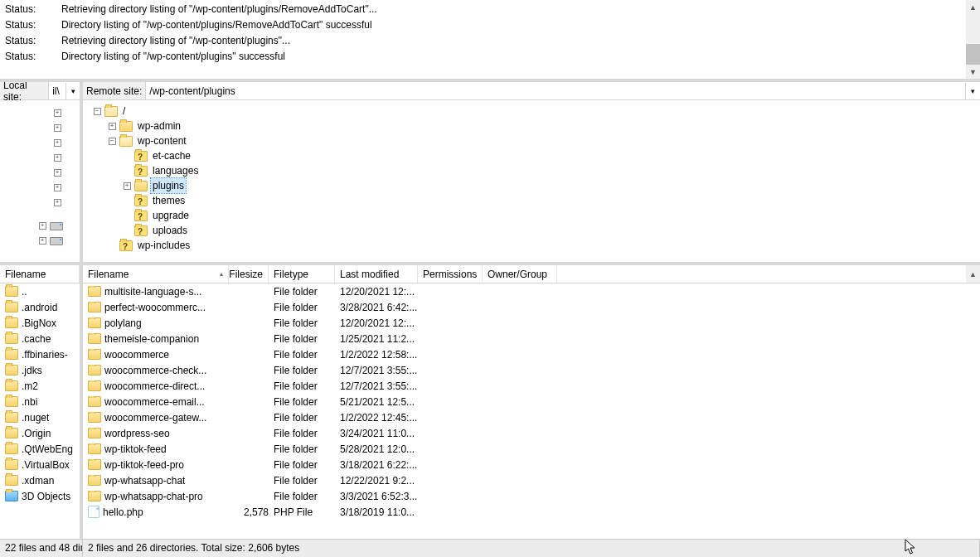 This screenshot has height=557, width=980. Describe the element at coordinates (533, 216) in the screenshot. I see `tree-row: upgrade` at that location.